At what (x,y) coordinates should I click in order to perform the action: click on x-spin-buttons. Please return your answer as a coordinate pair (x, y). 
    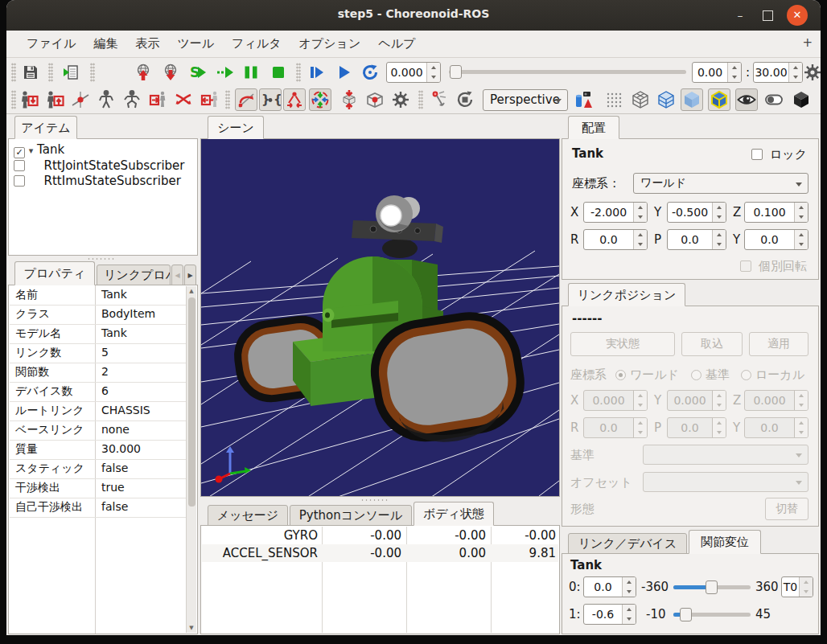
    Looking at the image, I should click on (640, 212).